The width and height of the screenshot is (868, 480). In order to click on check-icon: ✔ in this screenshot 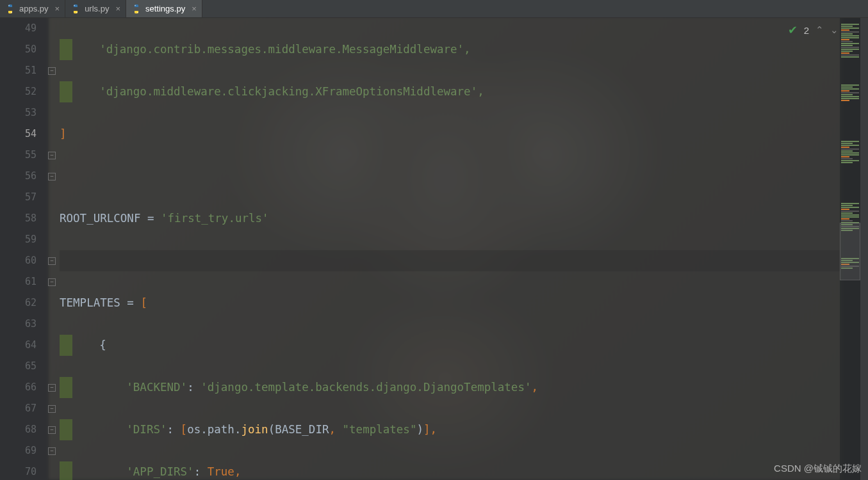, I will do `click(793, 30)`.